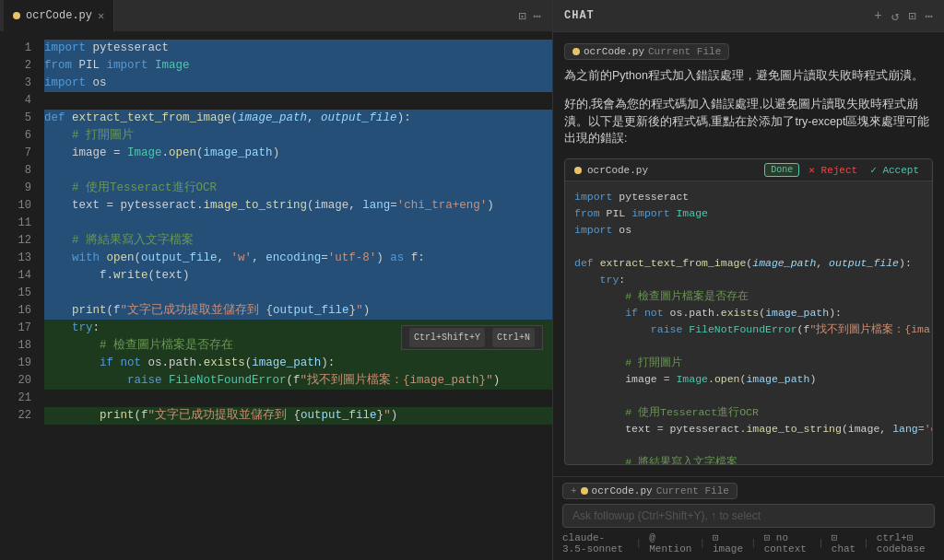 The width and height of the screenshot is (944, 560). Describe the element at coordinates (299, 83) in the screenshot. I see `code-line-3: import os` at that location.